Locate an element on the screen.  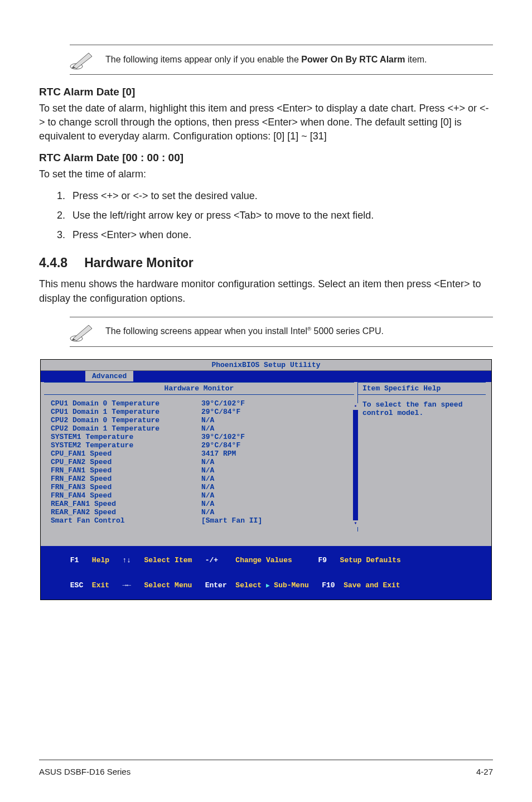
bios-row: REAR_FAN1 SpeedN/A is located at coordinates (201, 504).